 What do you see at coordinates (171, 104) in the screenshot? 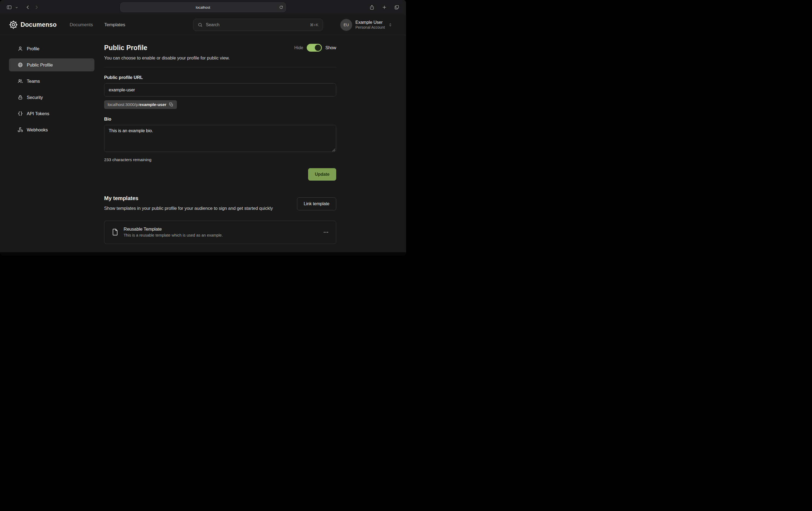
I see `copy-url-button` at bounding box center [171, 104].